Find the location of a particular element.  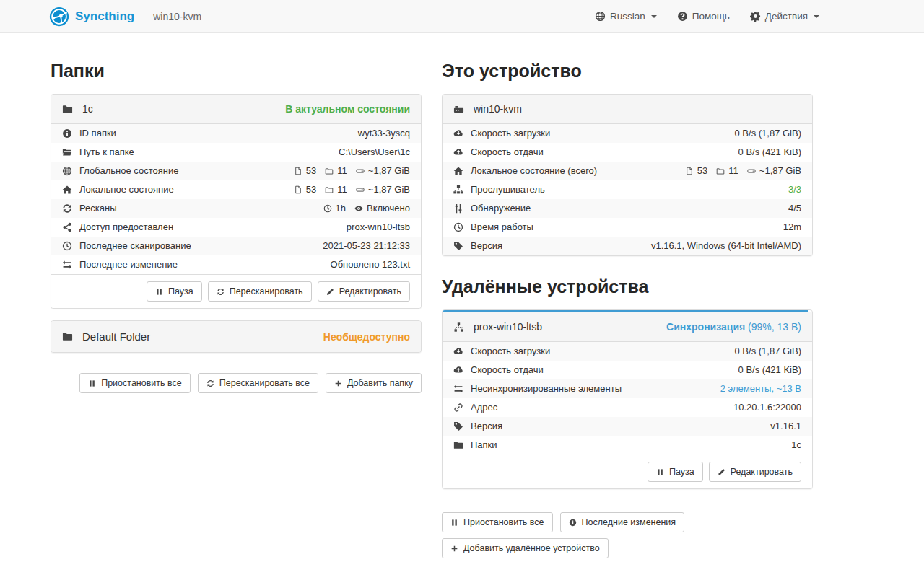

remote-device-header: prox-win10-ltsb Синхронизация (99%, 13 B… is located at coordinates (627, 328).